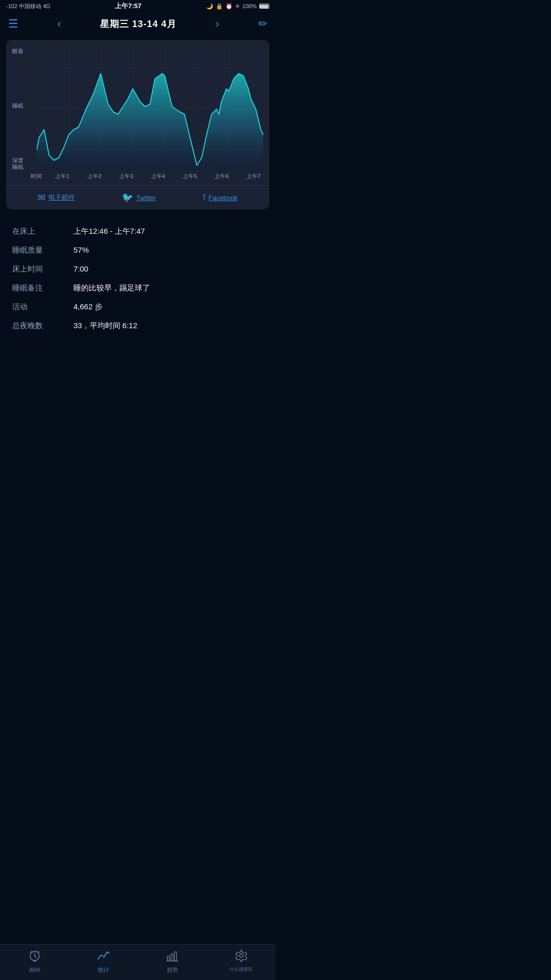 This screenshot has width=551, height=980. Describe the element at coordinates (204, 198) in the screenshot. I see `facebook-icon: f` at that location.